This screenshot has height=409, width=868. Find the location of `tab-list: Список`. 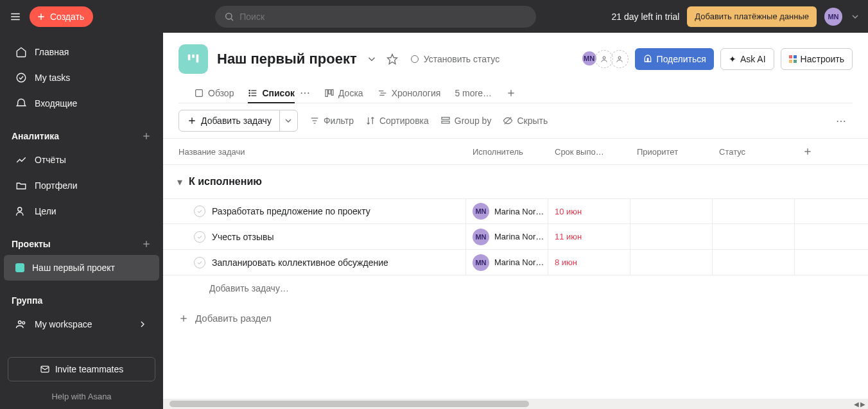

tab-list: Список is located at coordinates (271, 92).